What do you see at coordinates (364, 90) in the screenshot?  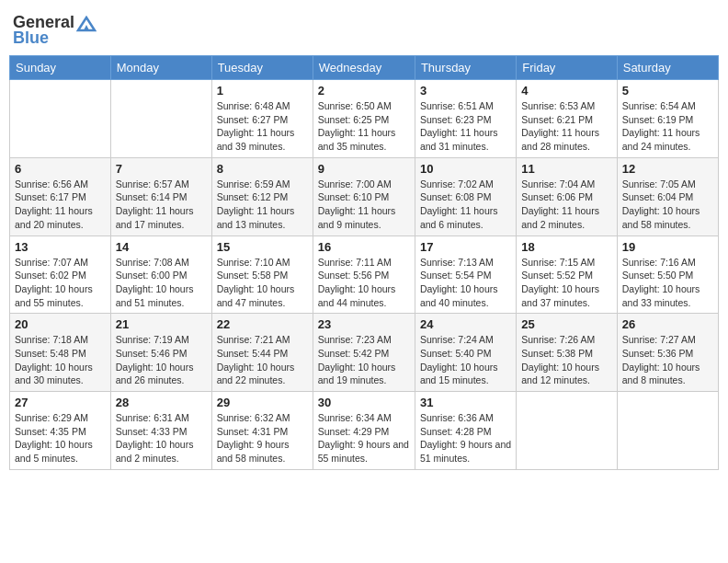 I see `day-number: 2` at bounding box center [364, 90].